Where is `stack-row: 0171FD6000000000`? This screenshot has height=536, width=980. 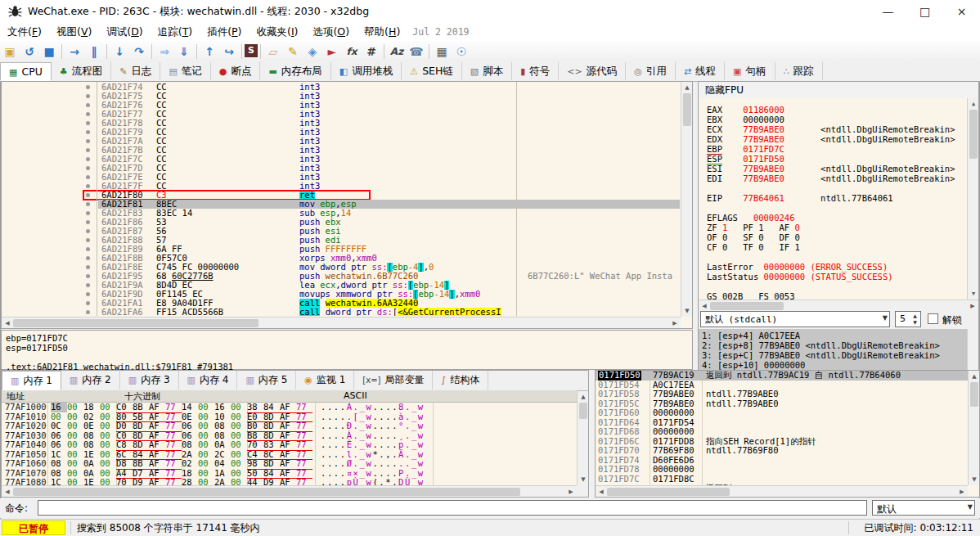
stack-row: 0171FD6000000000 is located at coordinates (782, 413).